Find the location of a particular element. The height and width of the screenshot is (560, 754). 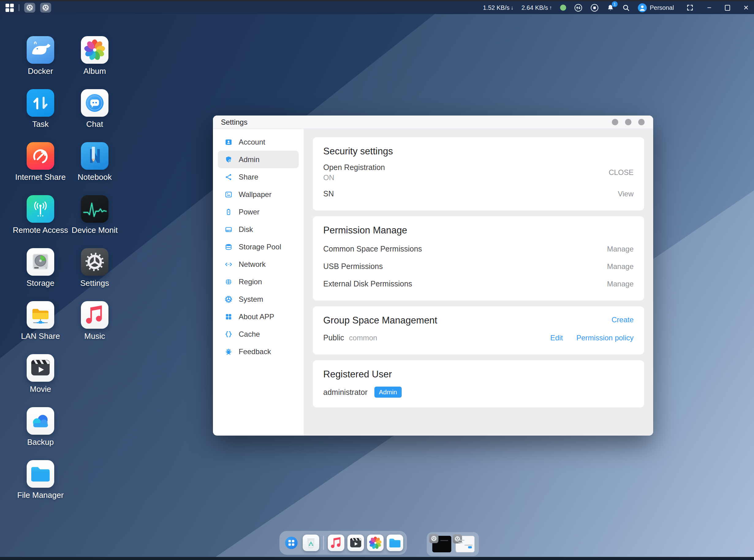

dock-album-icon is located at coordinates (375, 543).